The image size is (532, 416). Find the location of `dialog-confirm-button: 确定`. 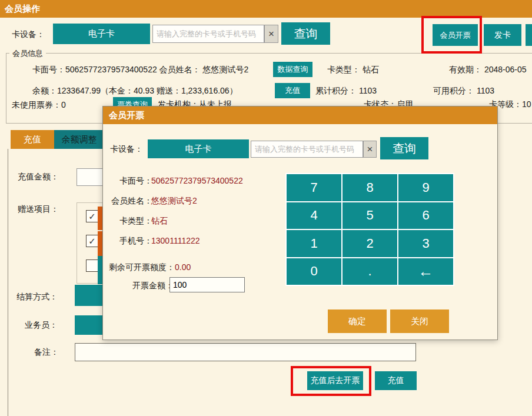

dialog-confirm-button: 确定 is located at coordinates (357, 321).